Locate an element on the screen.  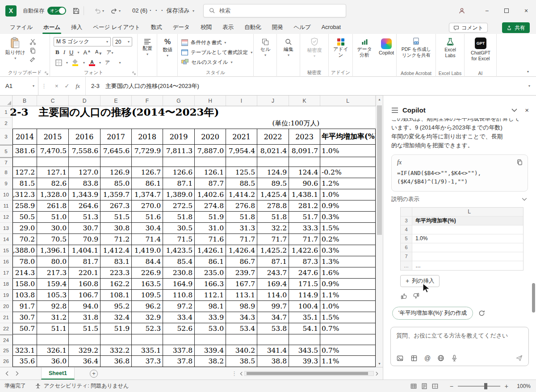
data-cell: 50.5 is located at coordinates (25, 217).